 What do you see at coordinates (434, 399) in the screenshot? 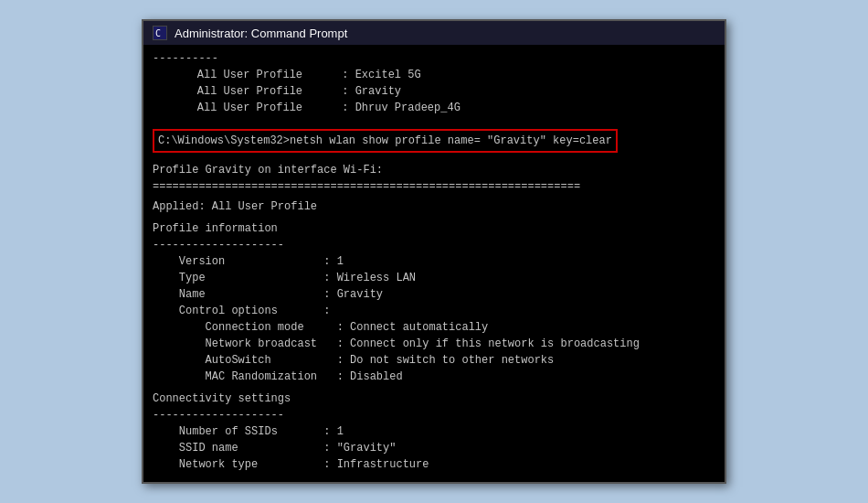
I see `connectivity-label: Connectivity settings` at bounding box center [434, 399].